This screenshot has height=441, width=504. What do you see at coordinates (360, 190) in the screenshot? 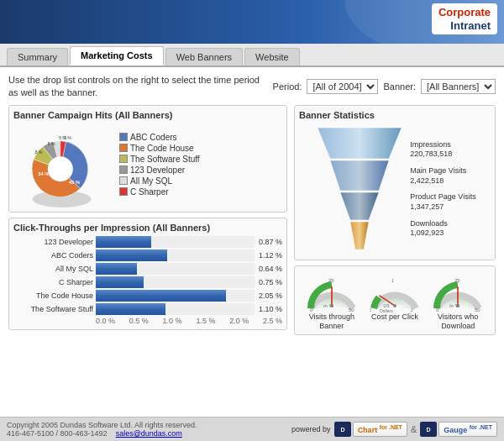
I see `funnel-svg-container` at bounding box center [360, 190].